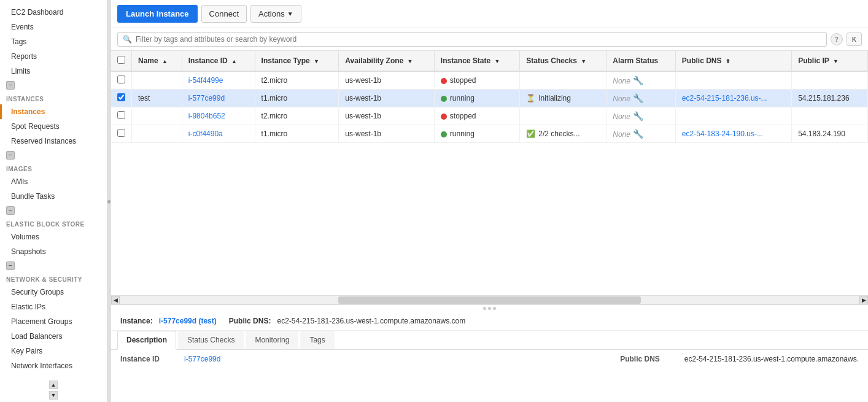 The width and height of the screenshot is (868, 402). I want to click on sidebar-scroll-up: ▲, so click(53, 385).